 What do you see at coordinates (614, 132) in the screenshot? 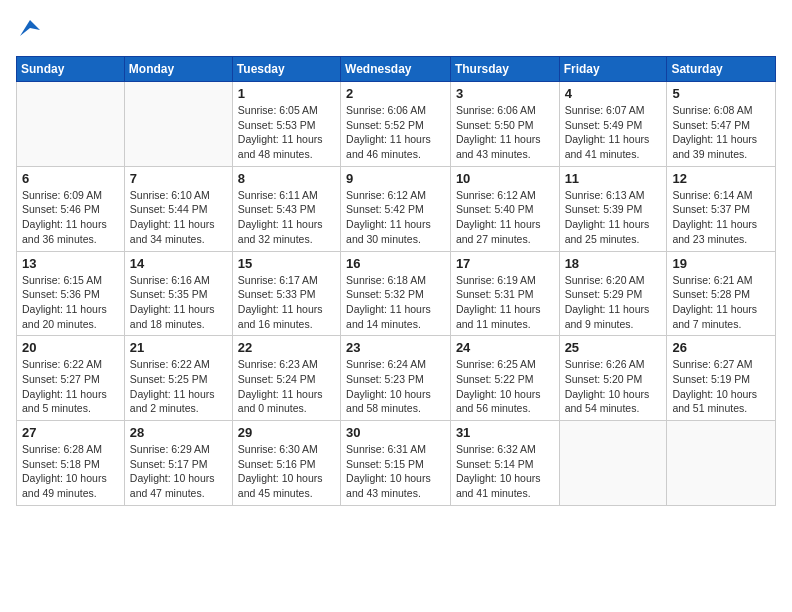
I see `day-info: Sunrise: 6:07 AM Sunset: 5:49 PM Dayligh…` at bounding box center [614, 132].